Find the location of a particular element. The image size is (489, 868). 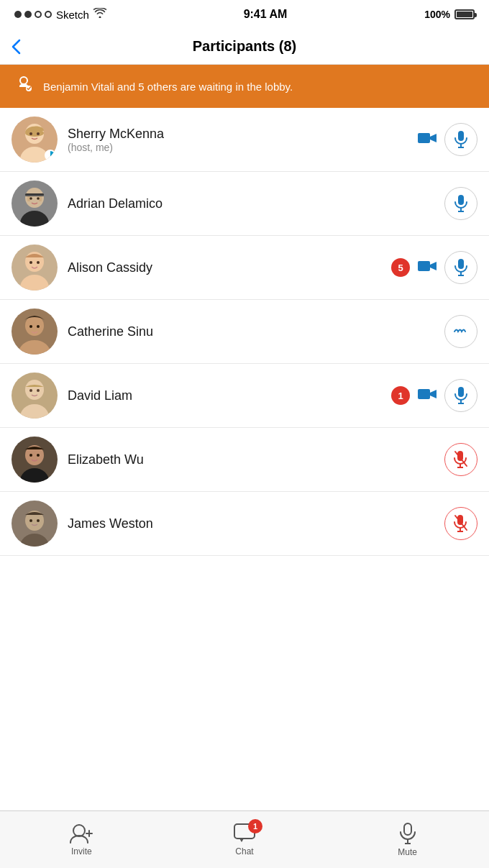

avatar-sherry is located at coordinates (35, 140).